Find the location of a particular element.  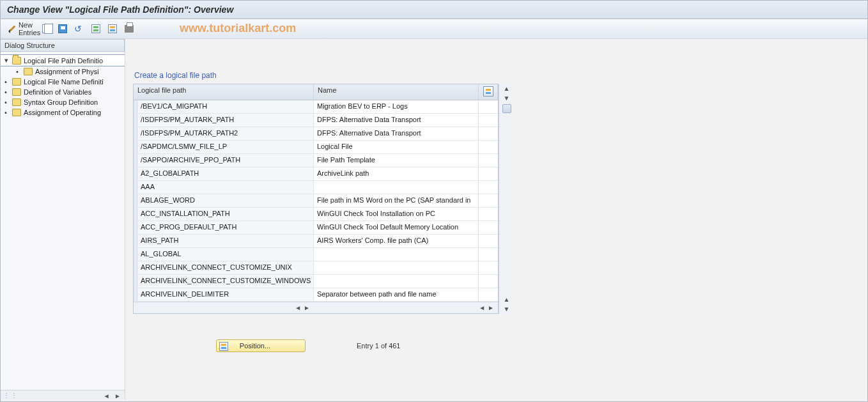

table-row: ARCHIVELINK_CONNECT_CUSTOMIZE_WINDOWS is located at coordinates (316, 281).